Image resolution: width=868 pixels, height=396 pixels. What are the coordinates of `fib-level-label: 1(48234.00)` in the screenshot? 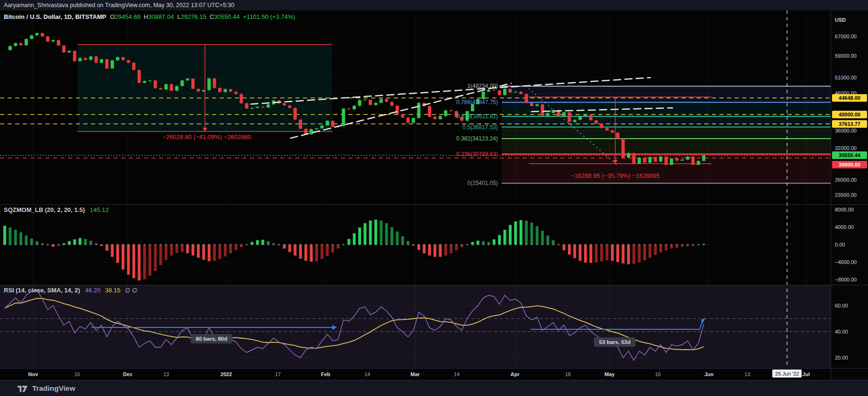 It's located at (483, 86).